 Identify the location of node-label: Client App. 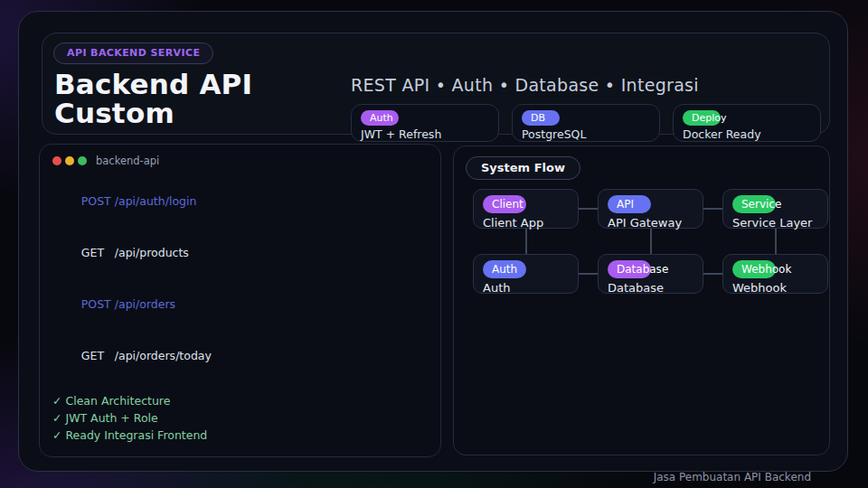
(530, 222).